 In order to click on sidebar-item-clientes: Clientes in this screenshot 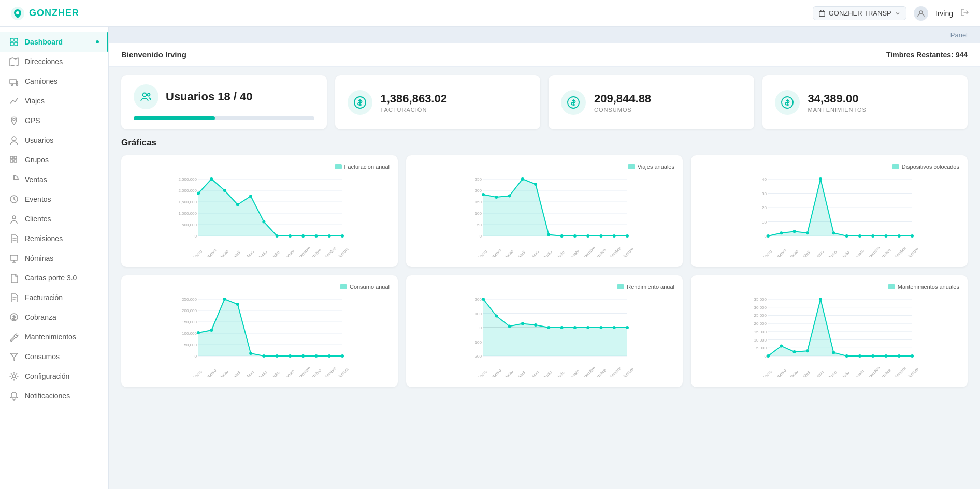, I will do `click(54, 219)`.